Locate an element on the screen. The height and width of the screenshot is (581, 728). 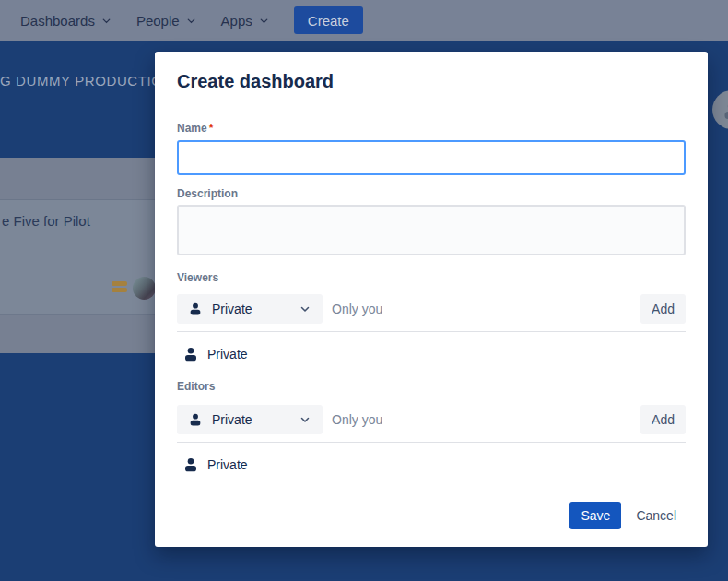
assignee-avatar is located at coordinates (144, 288).